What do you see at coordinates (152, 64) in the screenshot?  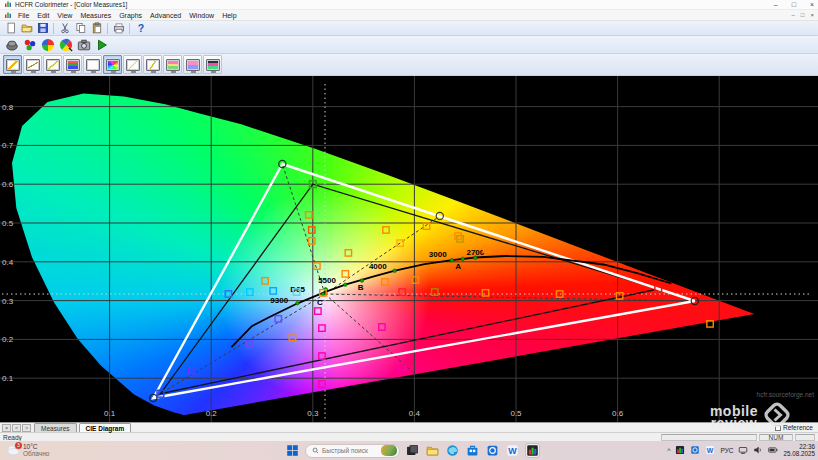 I see `contrast-view-button` at bounding box center [152, 64].